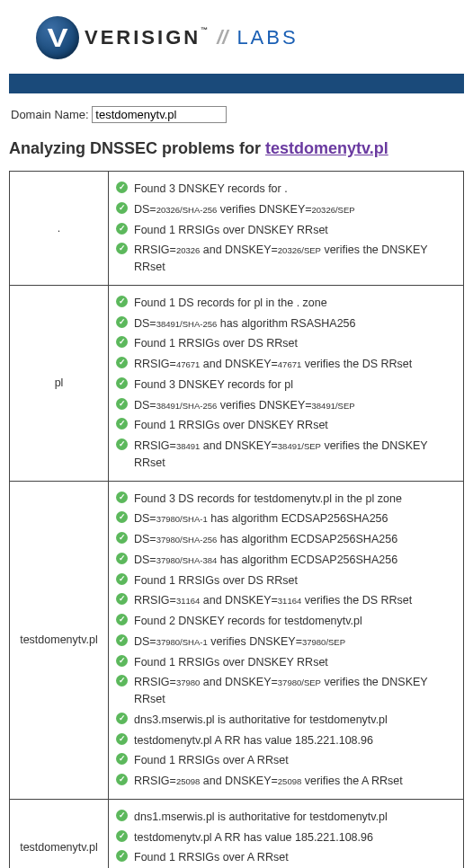 Image resolution: width=473 pixels, height=868 pixels. Describe the element at coordinates (236, 149) in the screenshot. I see `page-heading: Analyzing DNSSEC problems for testdomeny…` at that location.